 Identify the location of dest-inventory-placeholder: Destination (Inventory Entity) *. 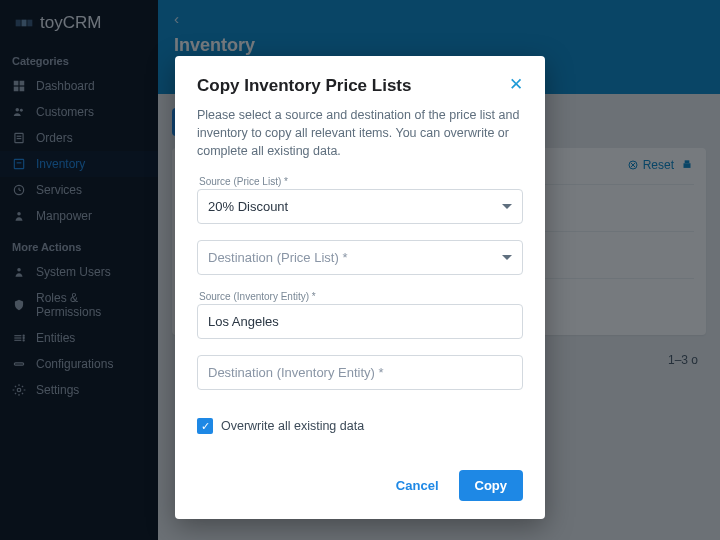
(296, 372).